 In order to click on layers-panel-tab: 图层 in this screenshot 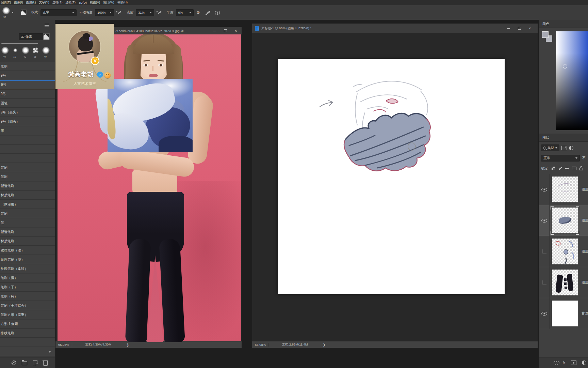, I will do `click(564, 138)`.